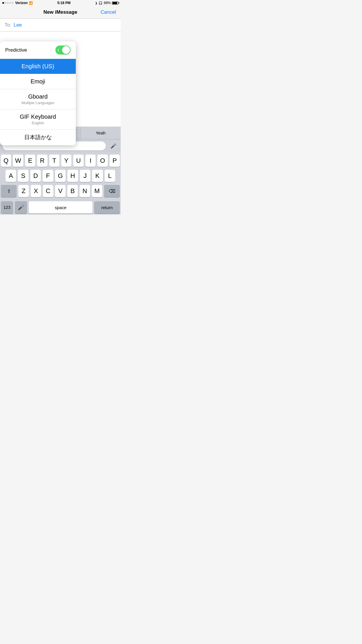  What do you see at coordinates (21, 207) in the screenshot?
I see `dictation-key: 🎤` at bounding box center [21, 207].